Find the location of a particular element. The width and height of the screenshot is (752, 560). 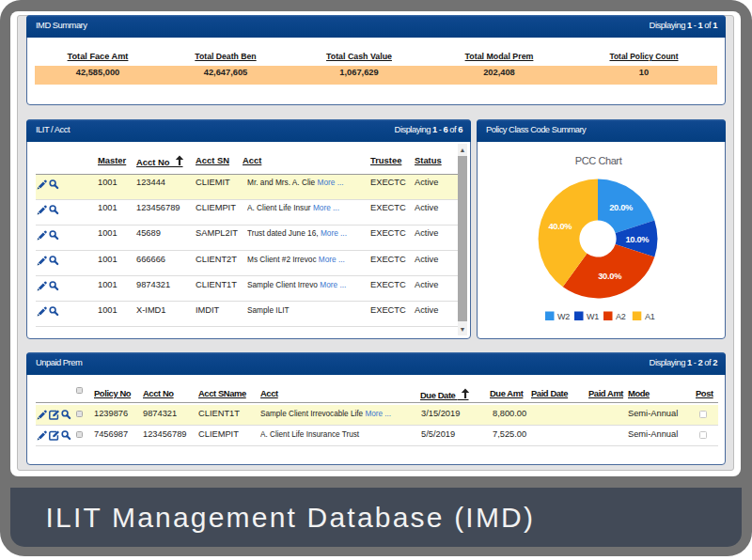

svg-text: 20.0% is located at coordinates (621, 208).